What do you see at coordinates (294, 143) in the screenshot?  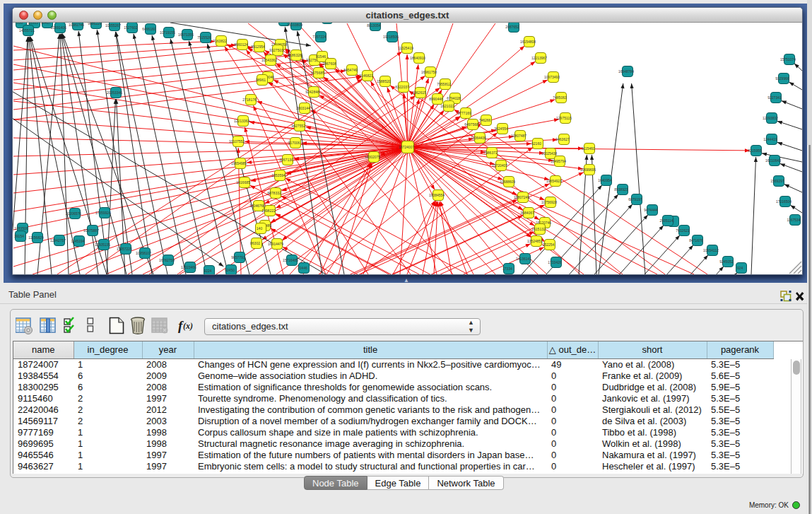 I see `svg-text: 917006` at bounding box center [294, 143].